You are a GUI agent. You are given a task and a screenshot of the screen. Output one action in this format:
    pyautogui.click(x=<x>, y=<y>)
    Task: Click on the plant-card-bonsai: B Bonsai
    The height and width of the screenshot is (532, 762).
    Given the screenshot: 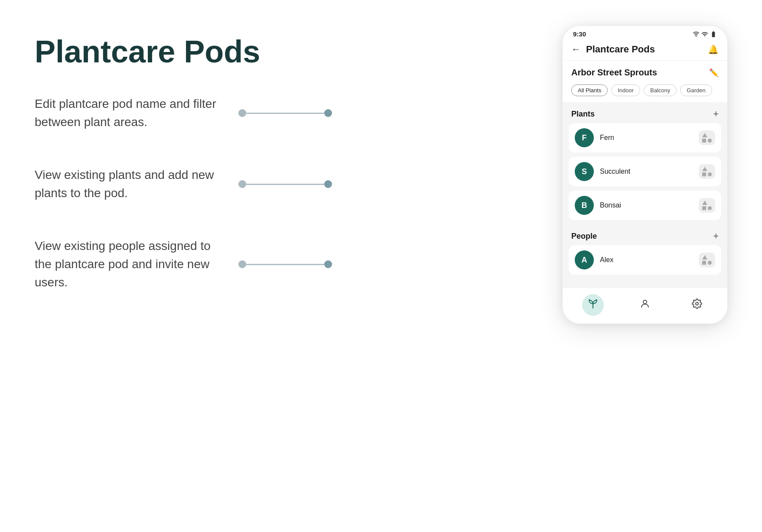 What is the action you would take?
    pyautogui.click(x=645, y=205)
    